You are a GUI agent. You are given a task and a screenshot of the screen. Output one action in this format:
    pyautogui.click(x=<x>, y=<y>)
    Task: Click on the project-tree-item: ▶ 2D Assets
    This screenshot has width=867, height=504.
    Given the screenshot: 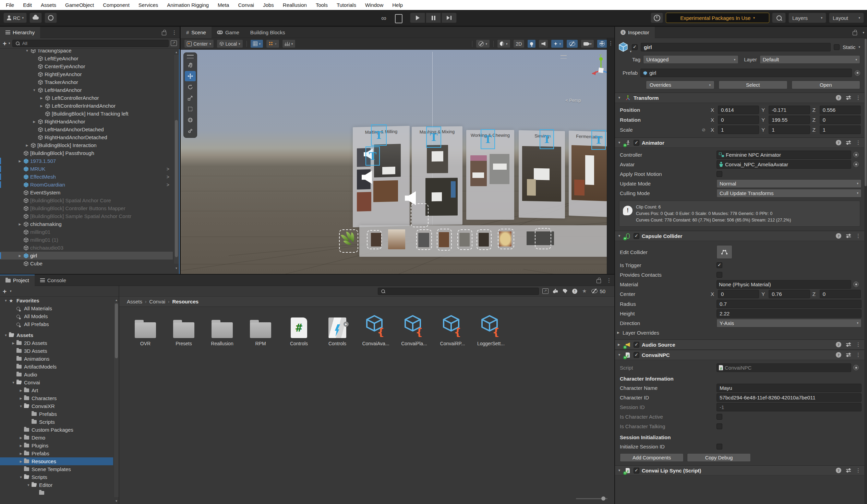 What is the action you would take?
    pyautogui.click(x=56, y=343)
    